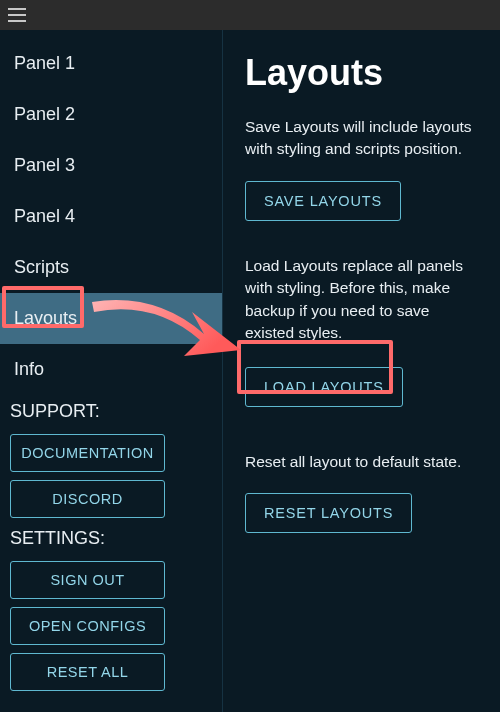 Image resolution: width=500 pixels, height=712 pixels. I want to click on discord-button: DISCORD, so click(88, 499).